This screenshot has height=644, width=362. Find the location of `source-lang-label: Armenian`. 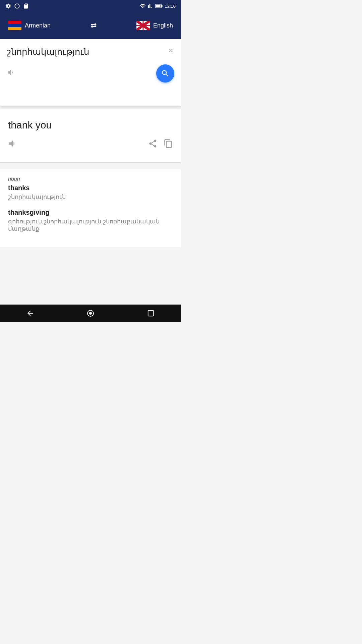

source-lang-label: Armenian is located at coordinates (38, 25).